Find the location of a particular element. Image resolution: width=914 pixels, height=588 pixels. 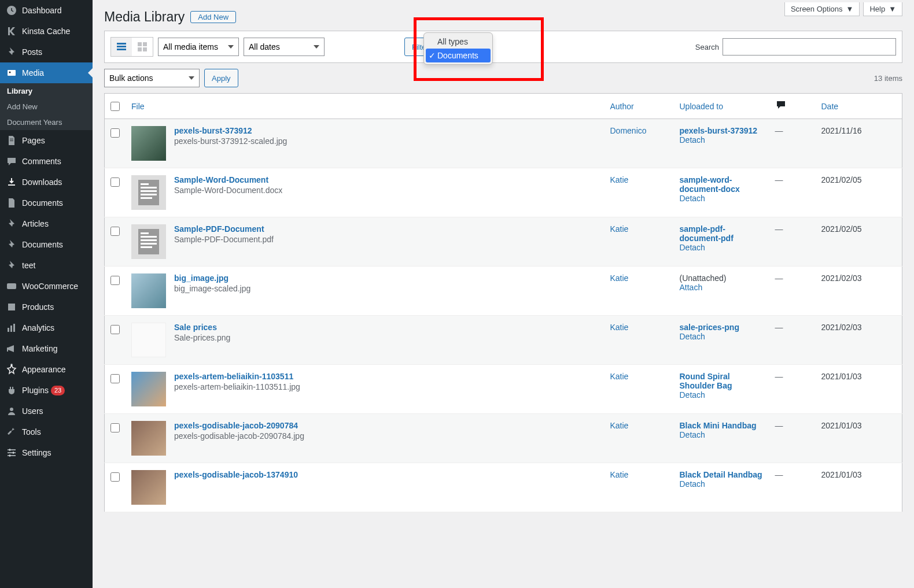

col-file: File is located at coordinates (365, 106).